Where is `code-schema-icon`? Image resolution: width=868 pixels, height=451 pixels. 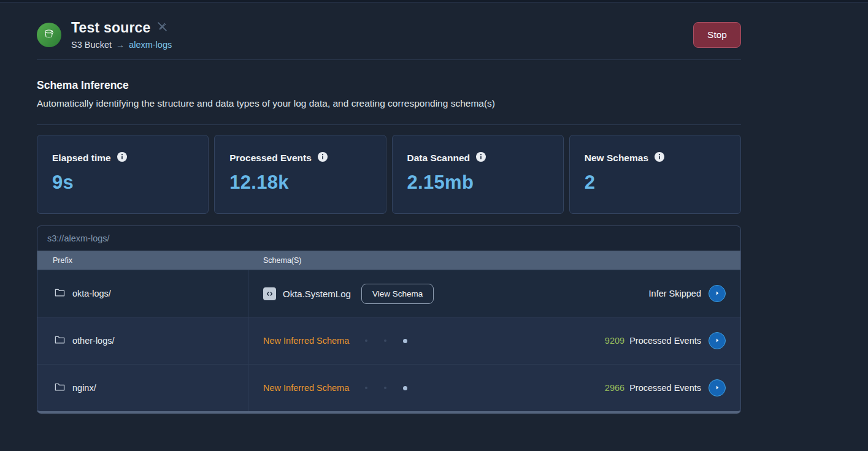 code-schema-icon is located at coordinates (270, 294).